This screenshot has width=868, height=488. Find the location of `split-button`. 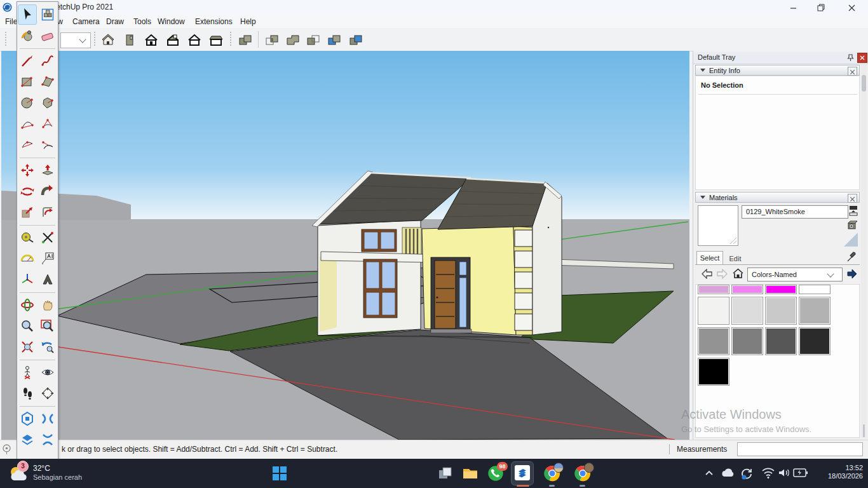

split-button is located at coordinates (356, 39).